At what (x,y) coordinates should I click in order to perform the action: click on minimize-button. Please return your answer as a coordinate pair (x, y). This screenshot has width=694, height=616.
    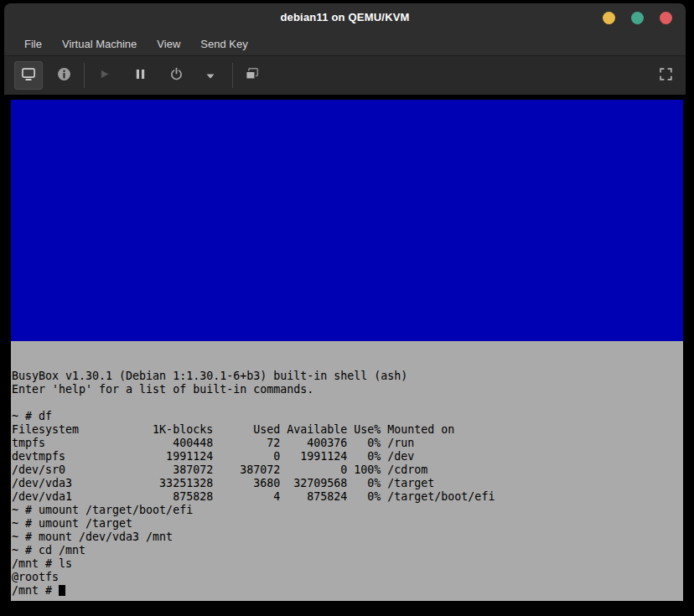
    Looking at the image, I should click on (609, 18).